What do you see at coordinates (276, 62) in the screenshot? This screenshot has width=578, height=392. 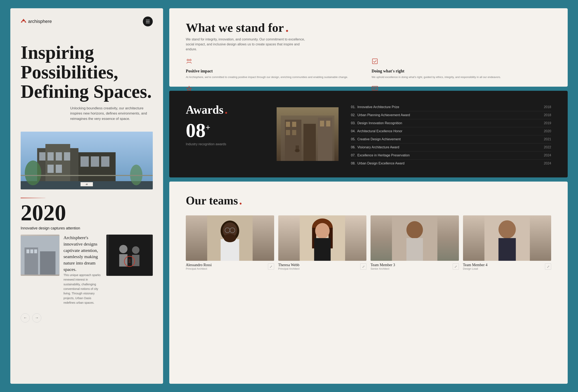 I see `positive-impact-icon` at bounding box center [276, 62].